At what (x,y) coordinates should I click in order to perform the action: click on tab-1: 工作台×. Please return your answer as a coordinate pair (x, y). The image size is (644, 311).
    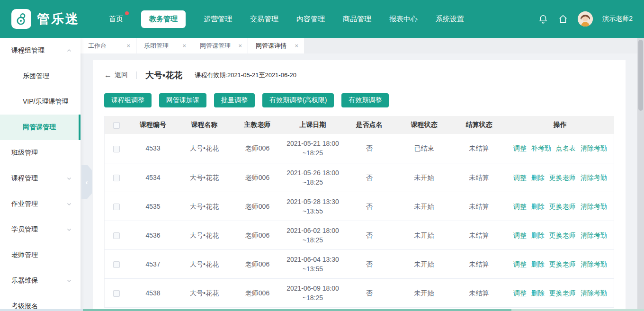
    Looking at the image, I should click on (108, 45).